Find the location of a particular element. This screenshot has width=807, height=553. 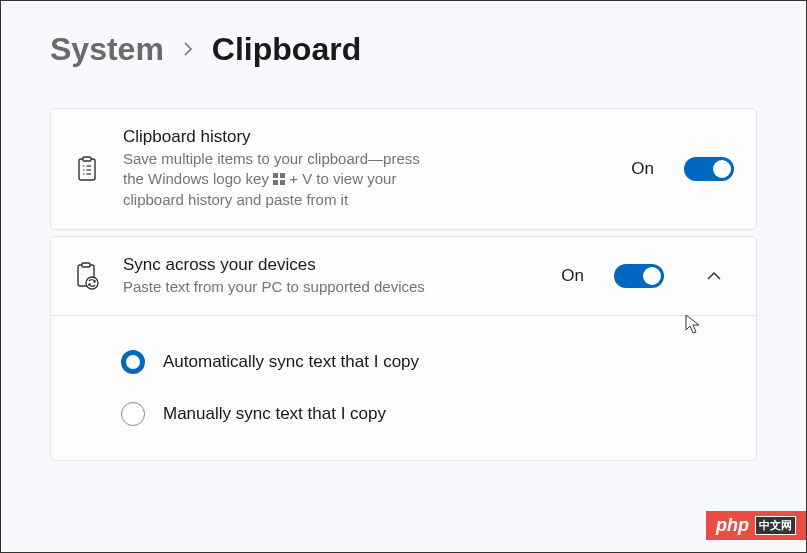

chevron-up-icon is located at coordinates (714, 276).